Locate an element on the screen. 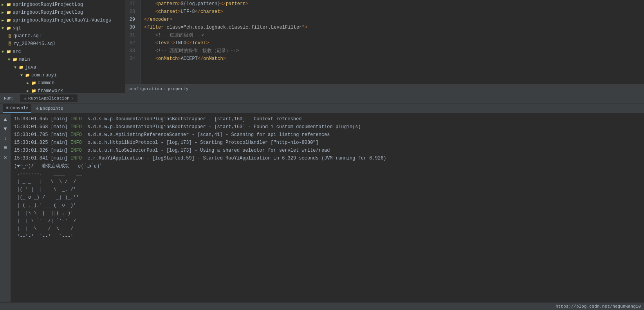 This screenshot has width=644, height=310. code-line-27: <pattern>${log.pattern}</pattern> is located at coordinates (394, 4).